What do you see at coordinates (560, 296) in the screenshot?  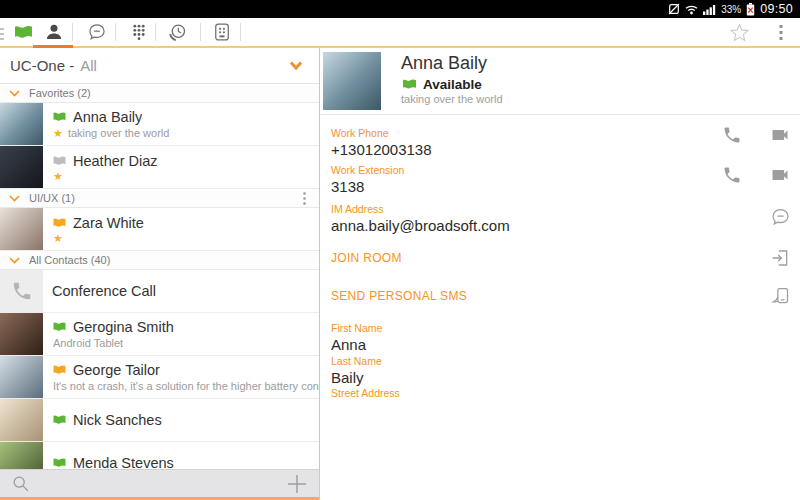 I see `action-send-personal-sms: SEND PERSONAL SMS` at bounding box center [560, 296].